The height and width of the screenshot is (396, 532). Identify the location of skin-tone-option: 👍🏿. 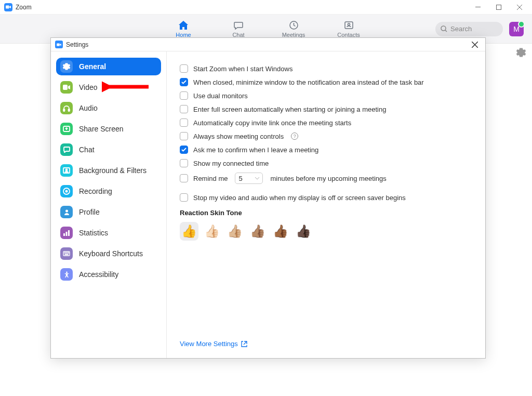
(303, 231).